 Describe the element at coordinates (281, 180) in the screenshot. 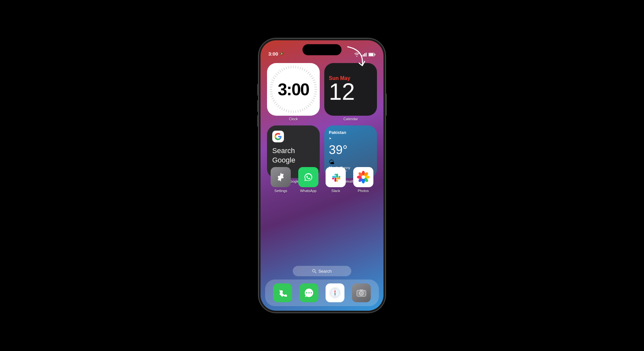

I see `settings-app-item: Settings` at that location.